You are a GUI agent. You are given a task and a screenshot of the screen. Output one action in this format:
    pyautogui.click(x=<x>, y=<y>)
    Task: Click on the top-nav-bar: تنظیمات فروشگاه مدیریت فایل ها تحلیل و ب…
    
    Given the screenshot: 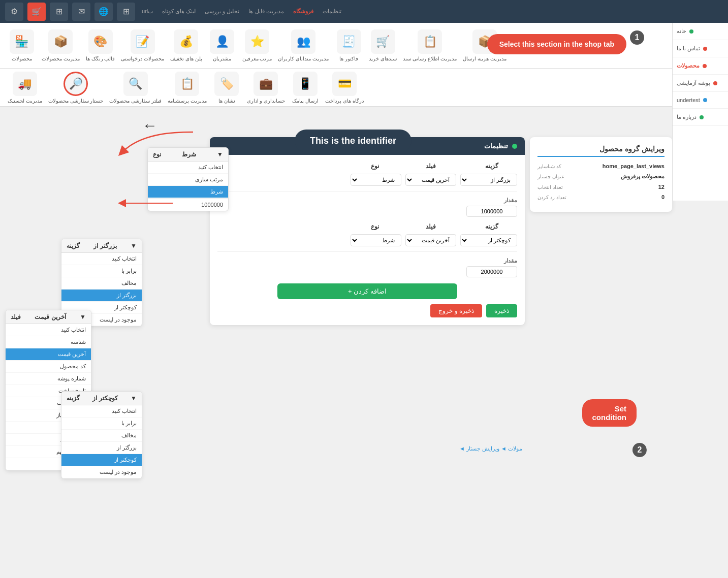 What is the action you would take?
    pyautogui.click(x=364, y=11)
    